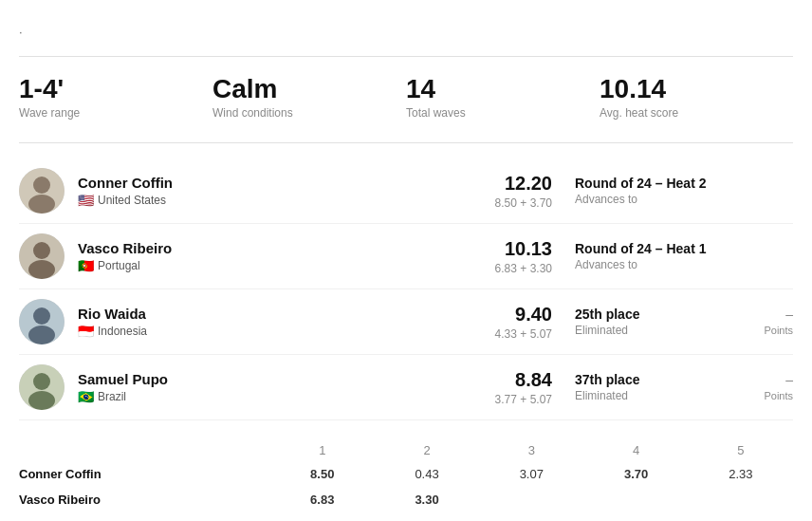 The width and height of the screenshot is (812, 521). What do you see at coordinates (514, 400) in the screenshot?
I see `surfer-breakdown: 3.77 + 5.07` at bounding box center [514, 400].